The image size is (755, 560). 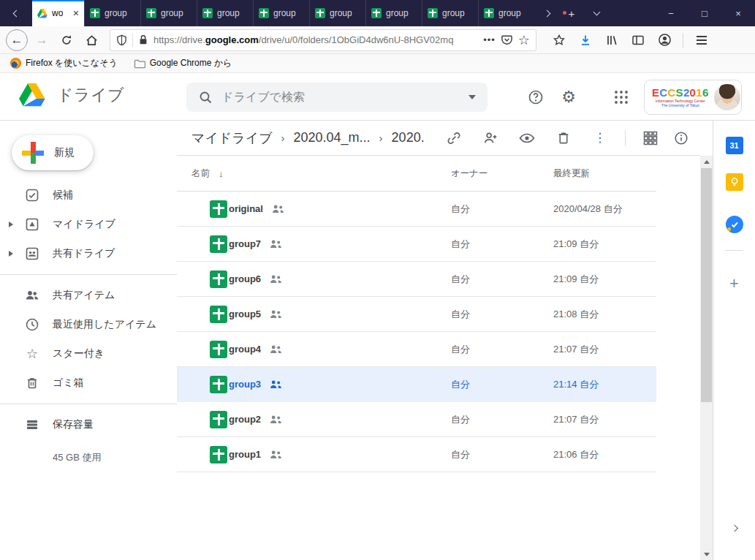 I want to click on sidebar-item-trash: ゴミ箱, so click(x=88, y=383).